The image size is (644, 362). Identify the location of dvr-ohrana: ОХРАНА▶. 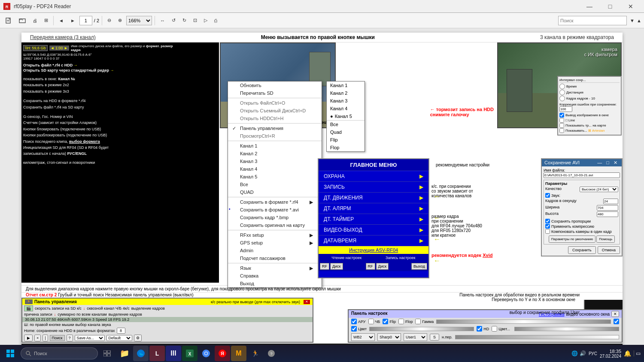
(374, 177).